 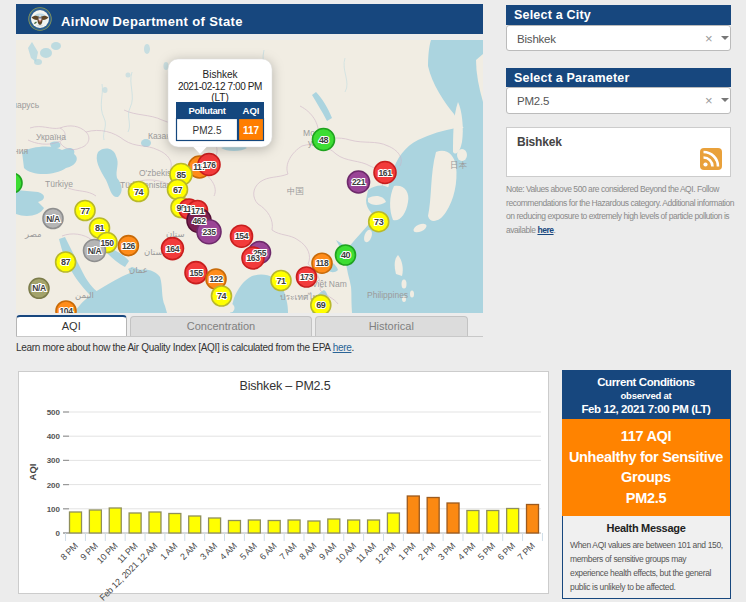 What do you see at coordinates (208, 130) in the screenshot?
I see `svg-text: PM2.5` at bounding box center [208, 130].